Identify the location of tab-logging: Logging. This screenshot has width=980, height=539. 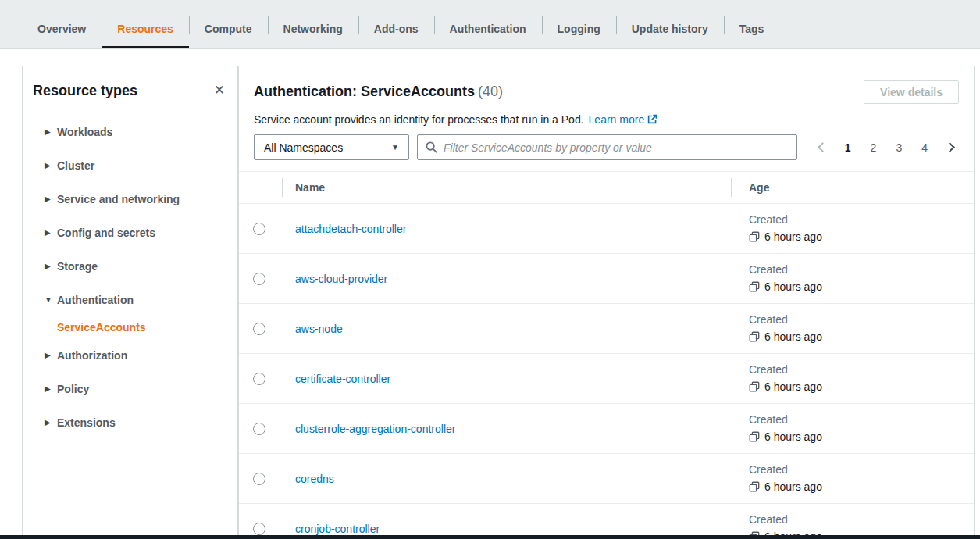
(579, 24).